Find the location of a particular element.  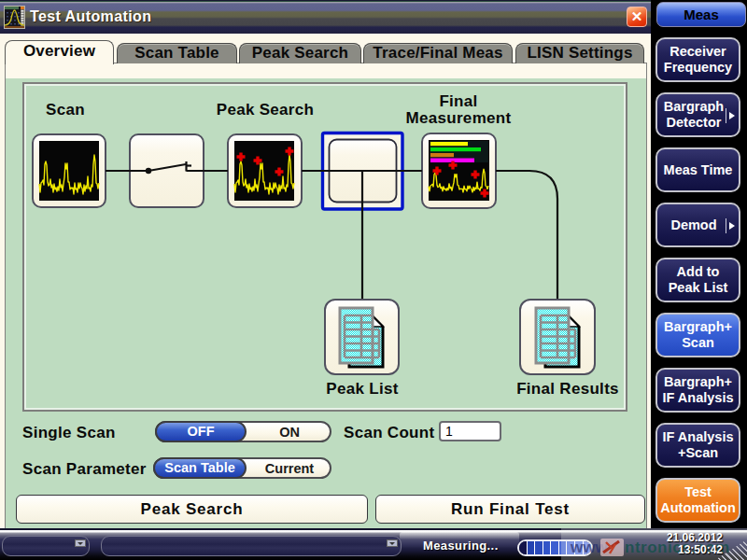

svg-text: Final is located at coordinates (458, 101).